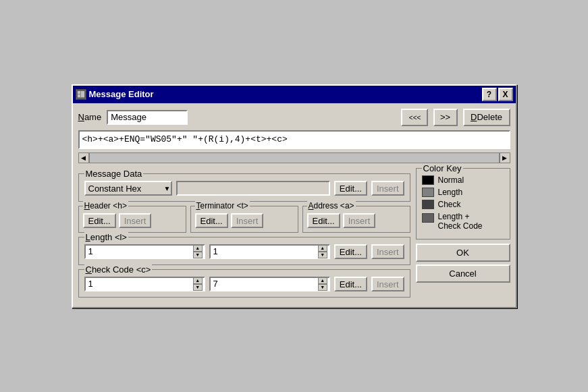  What do you see at coordinates (128, 188) in the screenshot?
I see `type-dropdown: Constant Hex Constant ASCII R(i) ENQ` at bounding box center [128, 188].